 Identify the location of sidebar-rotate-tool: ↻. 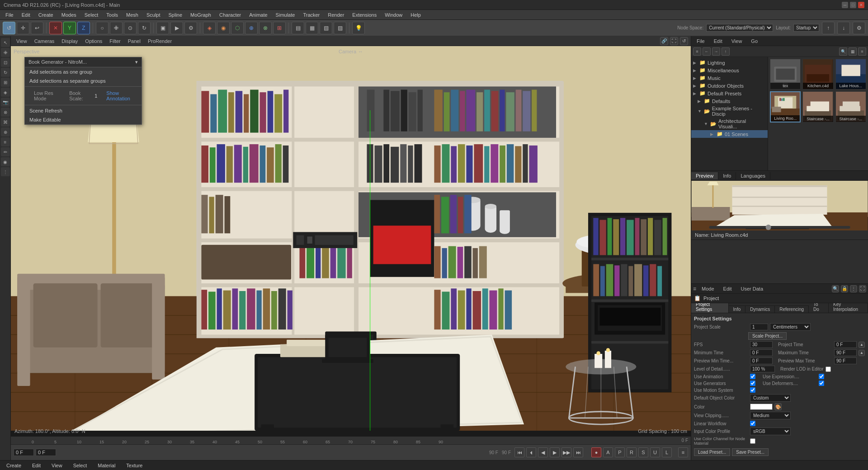
(5, 72).